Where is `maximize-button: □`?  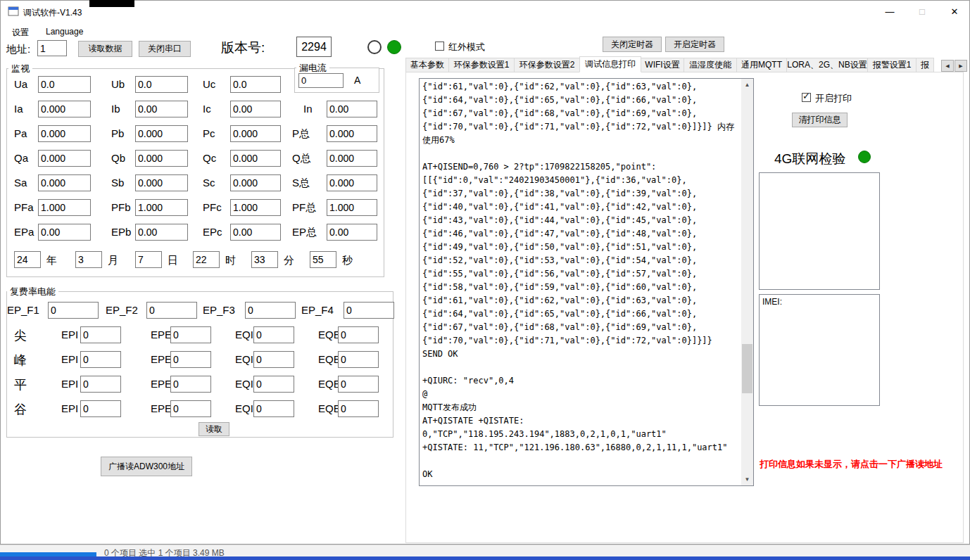 maximize-button: □ is located at coordinates (922, 11).